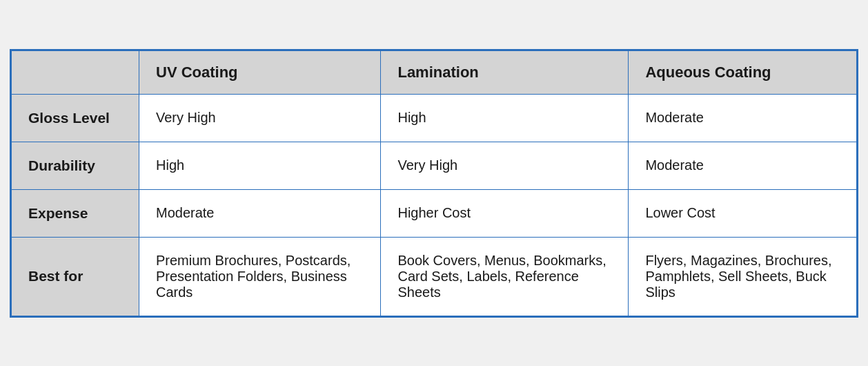 Image resolution: width=868 pixels, height=366 pixels. I want to click on cell-best-for-uv: Premium Brochures, Postcards, Presentati…, so click(260, 276).